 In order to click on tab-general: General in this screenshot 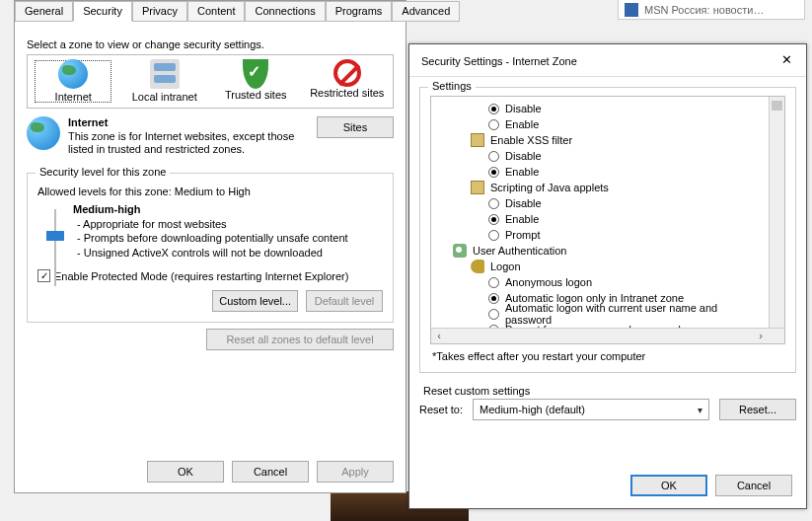, I will do `click(43, 12)`.